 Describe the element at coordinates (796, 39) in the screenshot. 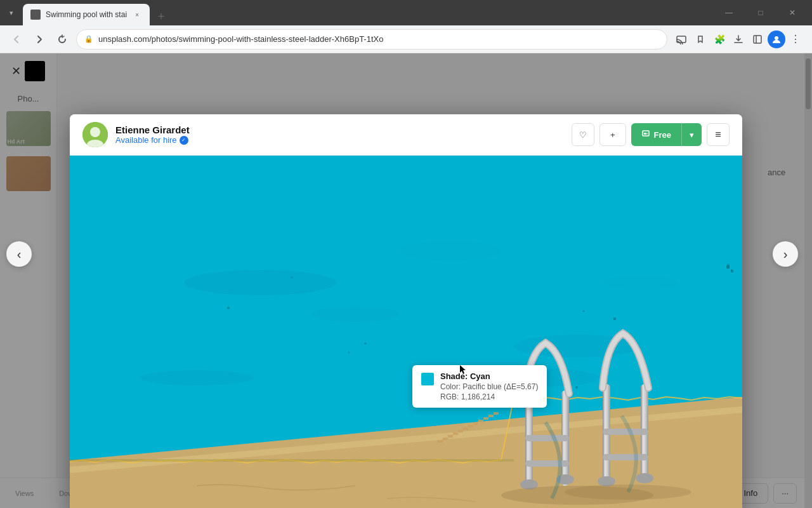

I see `browser-menu-btn: ⋮` at that location.